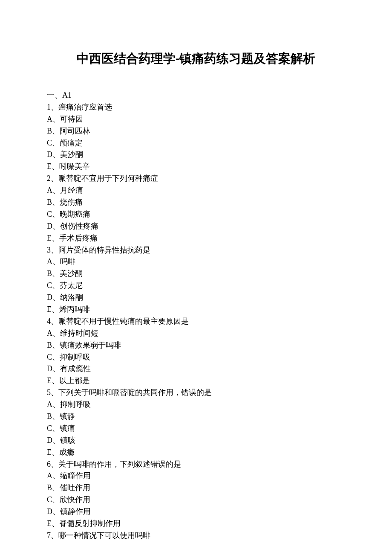 This screenshot has width=392, height=555. Describe the element at coordinates (196, 286) in the screenshot. I see `question-option: C、芬太尼` at that location.